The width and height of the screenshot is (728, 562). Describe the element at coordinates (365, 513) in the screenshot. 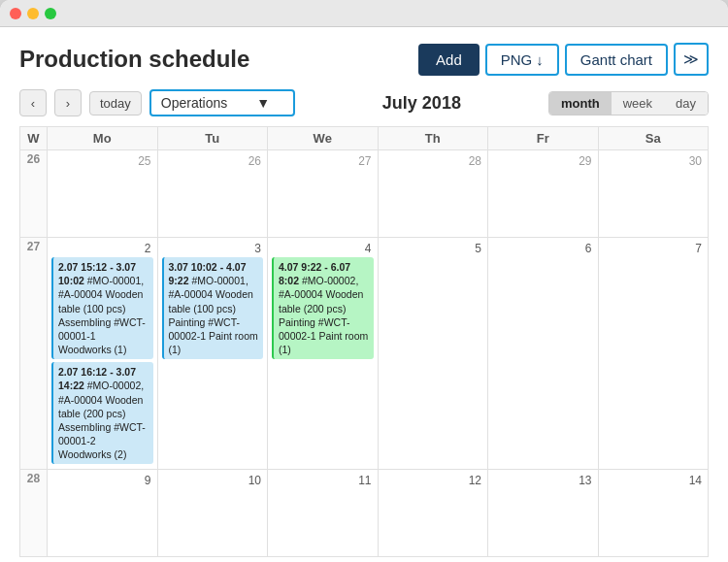

I see `calendar-row-week28: 28 9 10 11 12 13 14` at that location.